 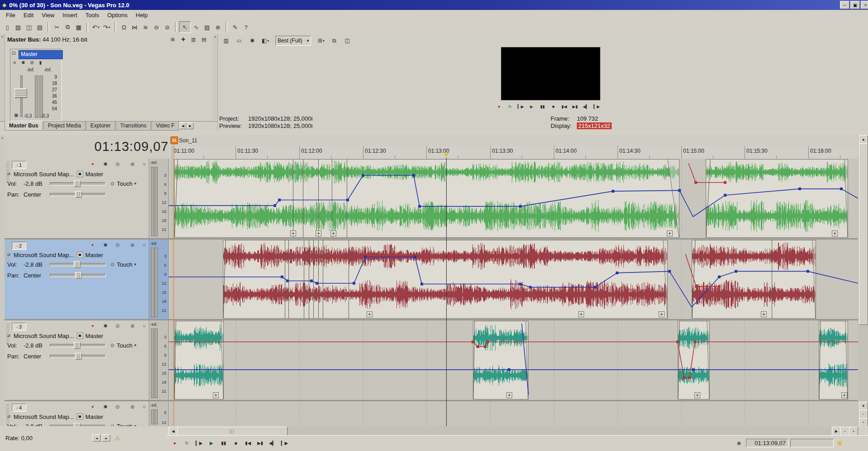 I want to click on vscroll-thumb, so click(x=863, y=234).